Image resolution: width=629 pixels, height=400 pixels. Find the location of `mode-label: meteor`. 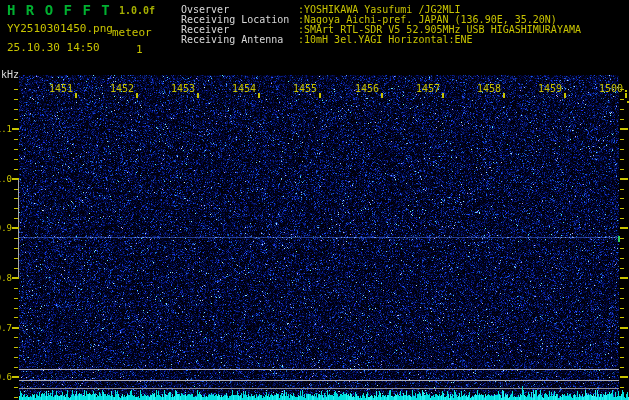

mode-label: meteor is located at coordinates (132, 32).